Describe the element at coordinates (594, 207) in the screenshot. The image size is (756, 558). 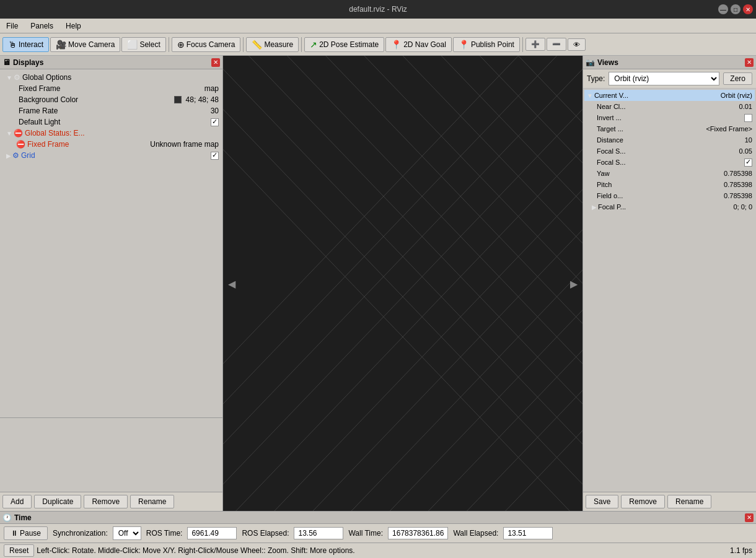
I see `focal-p-arrow: ▶` at that location.